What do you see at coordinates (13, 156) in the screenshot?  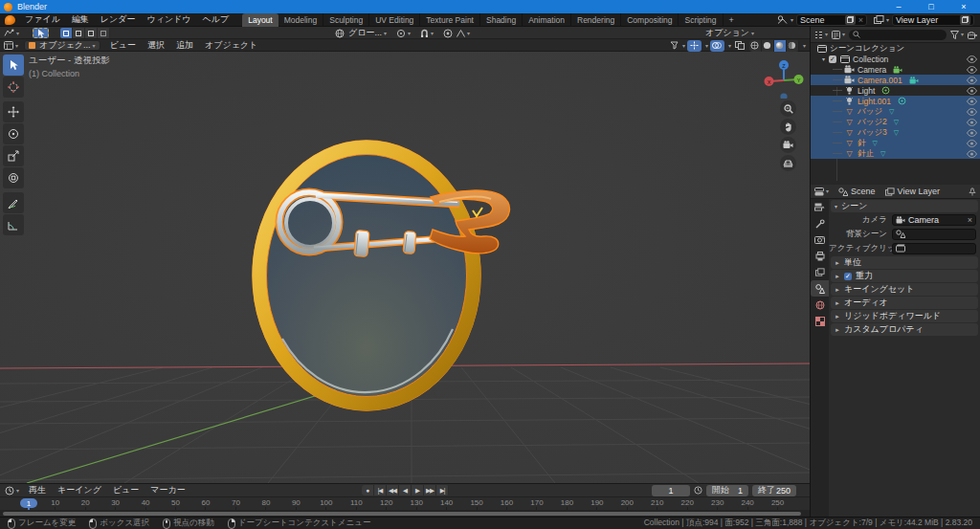 I see `scale-tool` at bounding box center [13, 156].